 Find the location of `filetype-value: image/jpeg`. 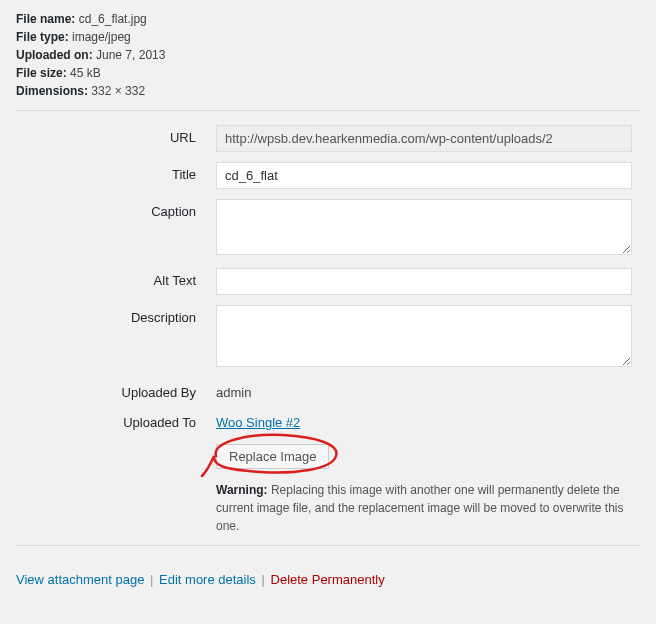

filetype-value: image/jpeg is located at coordinates (102, 37).